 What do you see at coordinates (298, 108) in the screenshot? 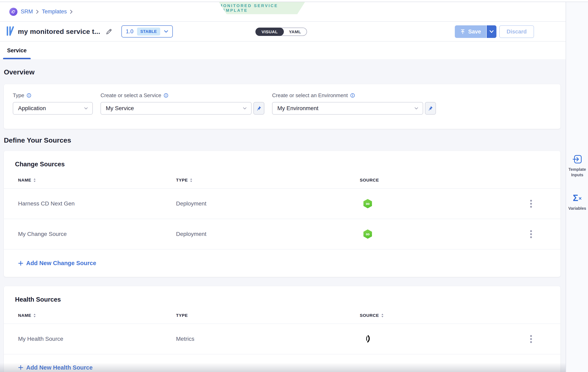
I see `environment-select-value: My Environment` at bounding box center [298, 108].